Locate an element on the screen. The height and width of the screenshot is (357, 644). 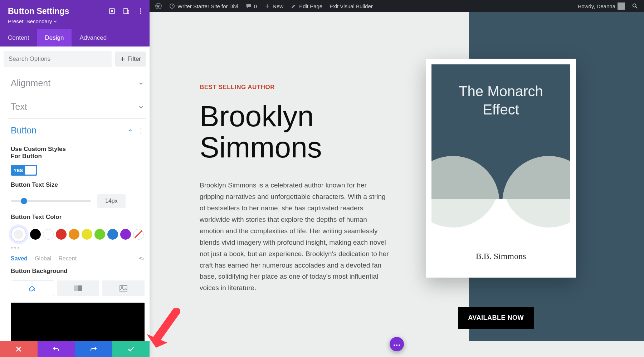
book-author: B.B. Simmons is located at coordinates (501, 256).